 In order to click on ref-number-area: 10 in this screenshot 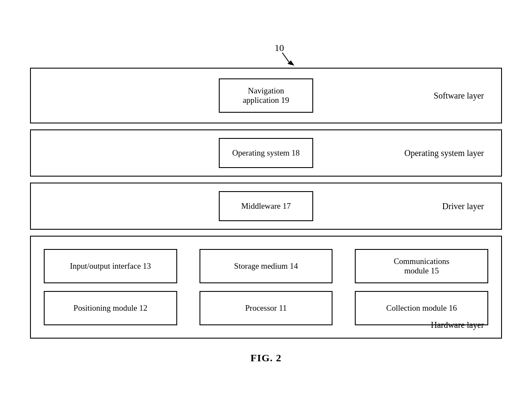, I will do `click(266, 56)`.